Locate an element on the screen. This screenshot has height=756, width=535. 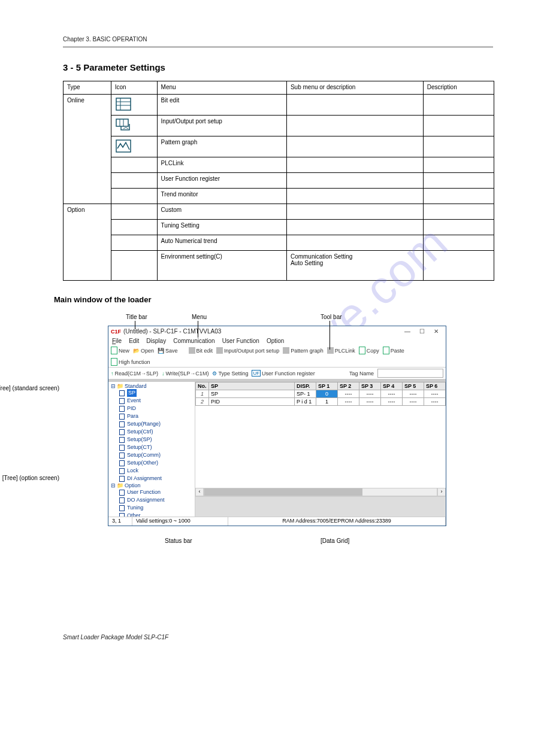
selected-cell: 0 is located at coordinates (327, 394).